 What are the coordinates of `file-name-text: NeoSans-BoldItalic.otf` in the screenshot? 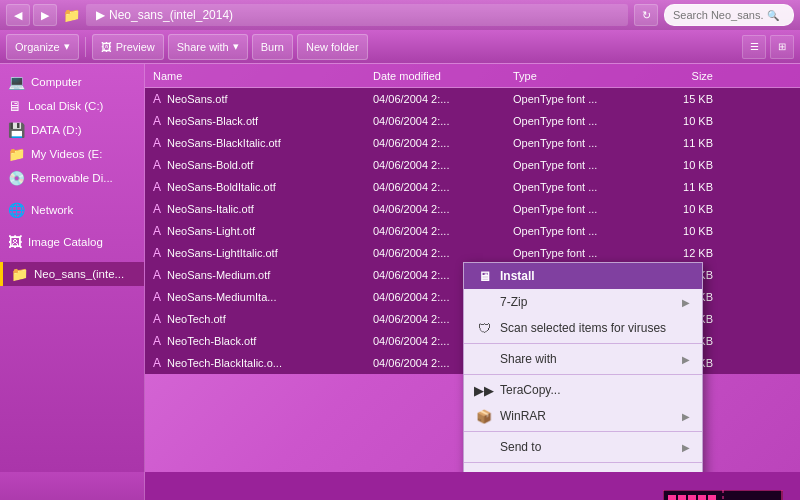 It's located at (222, 187).